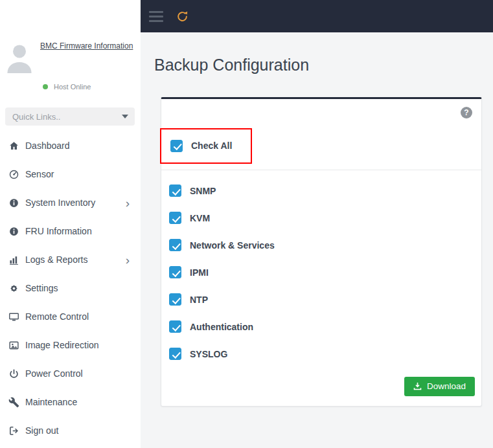 This screenshot has width=493, height=448. I want to click on check-all-checkbox, so click(176, 146).